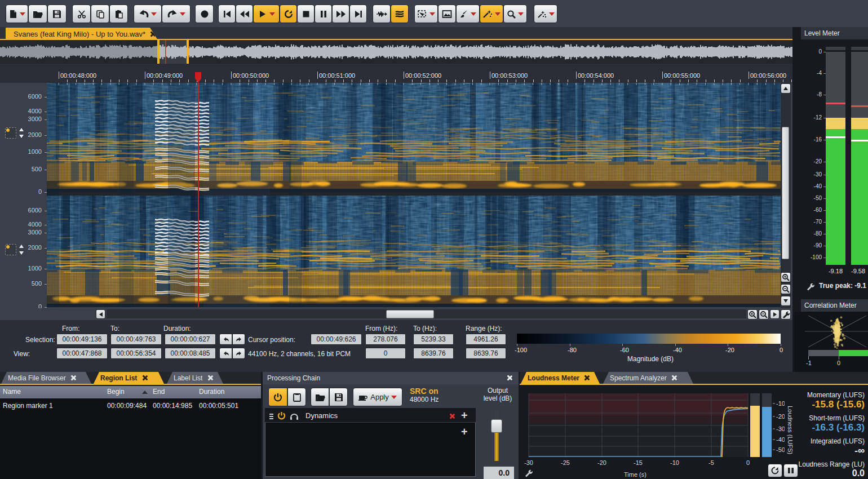  I want to click on svg-text: -40, so click(780, 440).